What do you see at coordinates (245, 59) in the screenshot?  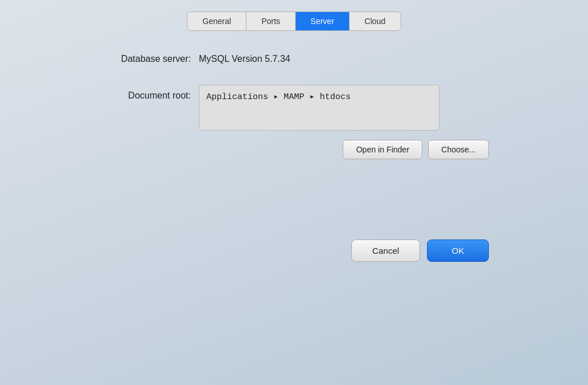 I see `database-server-value: MySQL Version 5.7.34` at bounding box center [245, 59].